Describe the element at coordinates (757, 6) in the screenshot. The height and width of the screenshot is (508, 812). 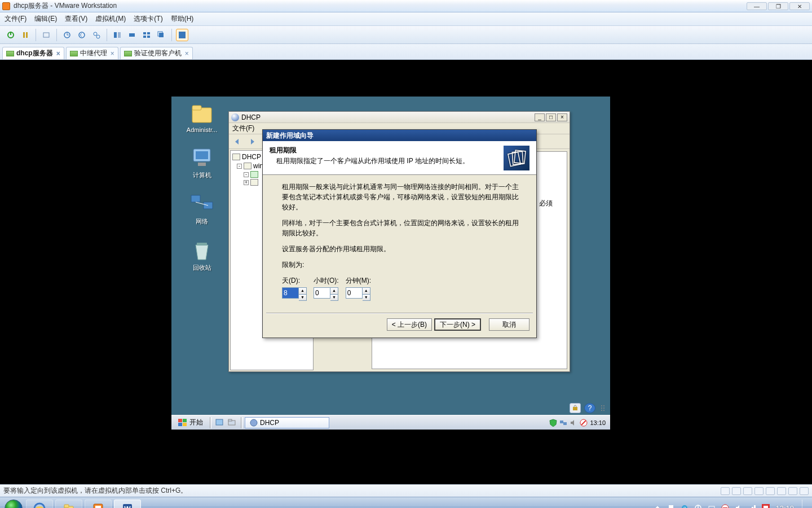
I see `host-minimize-button: —` at that location.